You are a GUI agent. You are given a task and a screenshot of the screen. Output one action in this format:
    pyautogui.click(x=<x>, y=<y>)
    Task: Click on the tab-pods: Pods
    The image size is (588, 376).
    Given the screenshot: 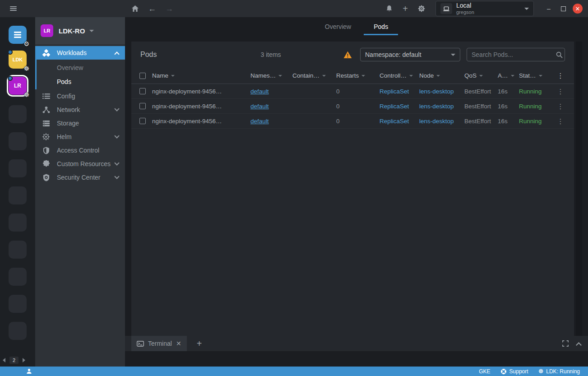 What is the action you would take?
    pyautogui.click(x=381, y=28)
    